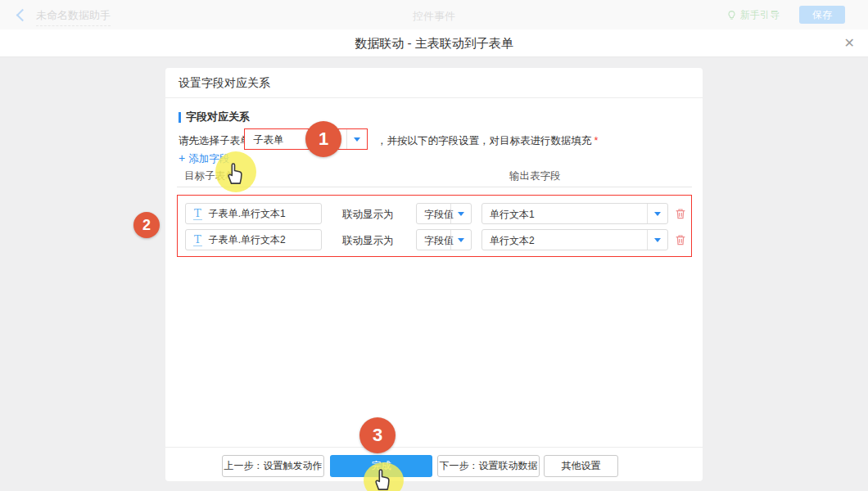 The image size is (868, 491). Describe the element at coordinates (434, 240) in the screenshot. I see `table-row: T 子表单.单行文本2 联动显示为 字段值 单行文本2` at that location.